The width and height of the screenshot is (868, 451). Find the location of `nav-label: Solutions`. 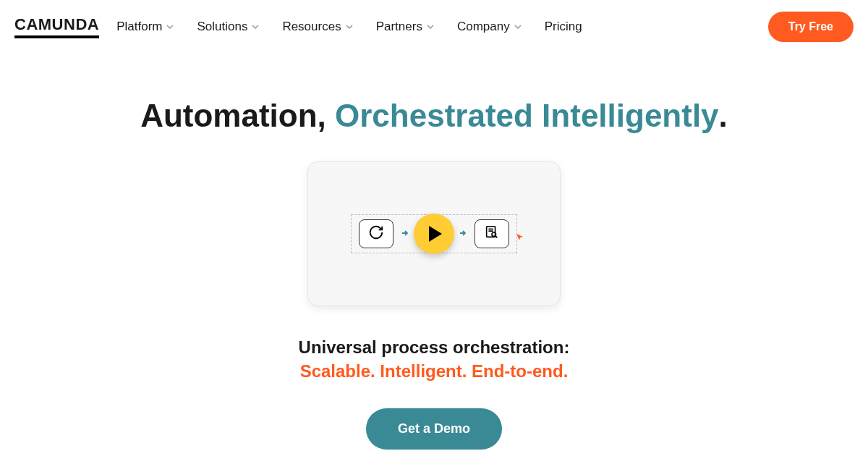

nav-label: Solutions is located at coordinates (222, 27).